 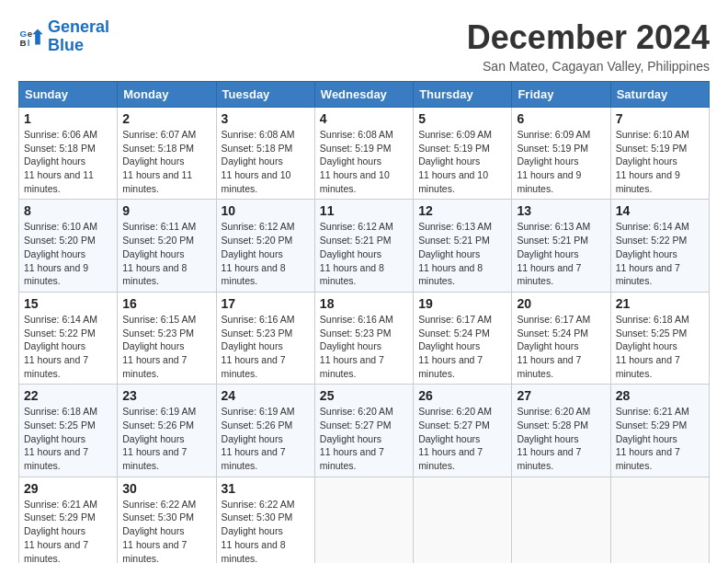 I want to click on calendar-cell: 27 Sunrise: 6:20 AM Sunset: 5:28 PM Dayl…, so click(x=561, y=431).